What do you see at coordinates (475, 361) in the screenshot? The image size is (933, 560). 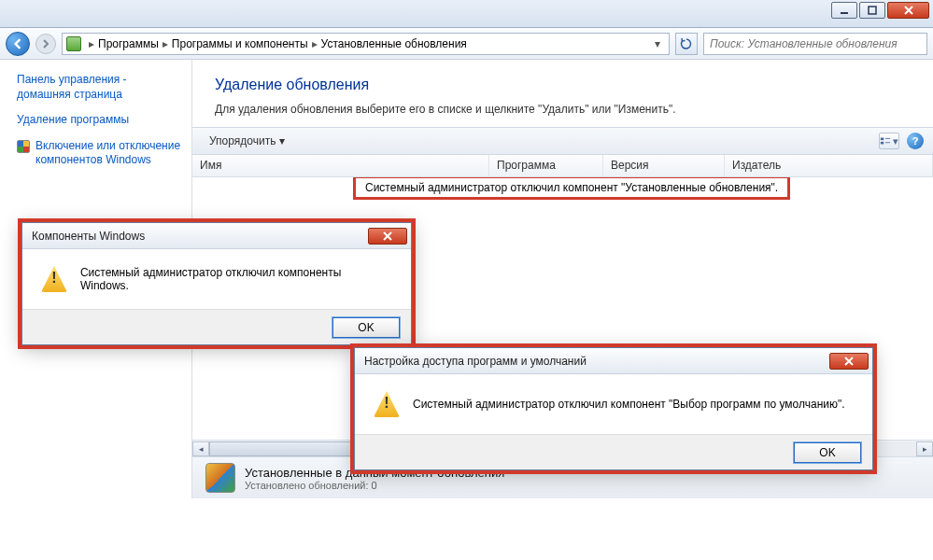 I see `dialog-title: Настройка доступа программ и умолчаний` at bounding box center [475, 361].